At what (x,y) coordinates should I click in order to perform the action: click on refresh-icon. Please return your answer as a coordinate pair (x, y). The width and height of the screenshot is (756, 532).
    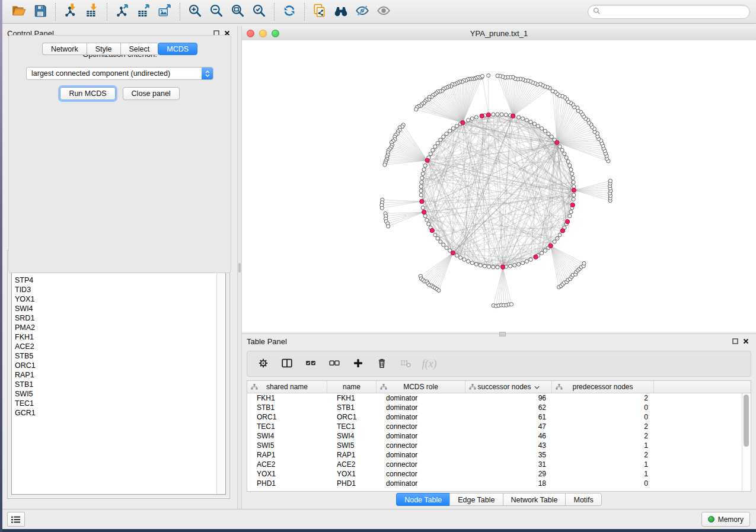
    Looking at the image, I should click on (289, 12).